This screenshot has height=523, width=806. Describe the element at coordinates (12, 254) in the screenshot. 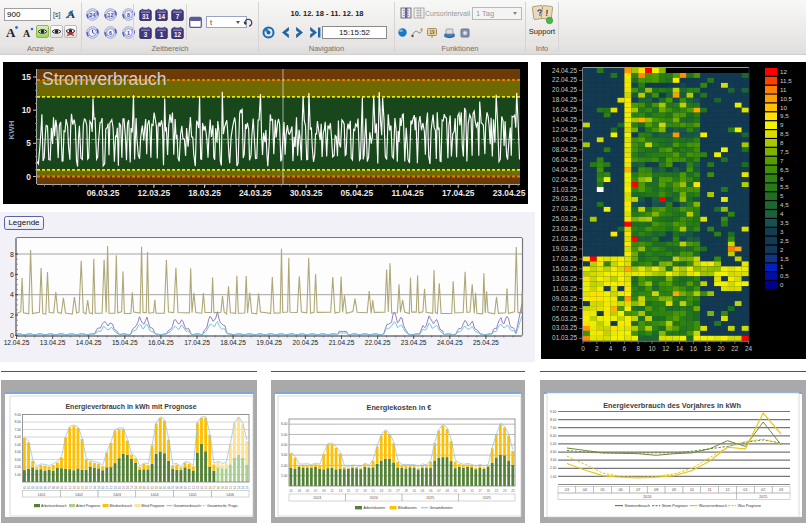

I see `svg-text: 8` at that location.